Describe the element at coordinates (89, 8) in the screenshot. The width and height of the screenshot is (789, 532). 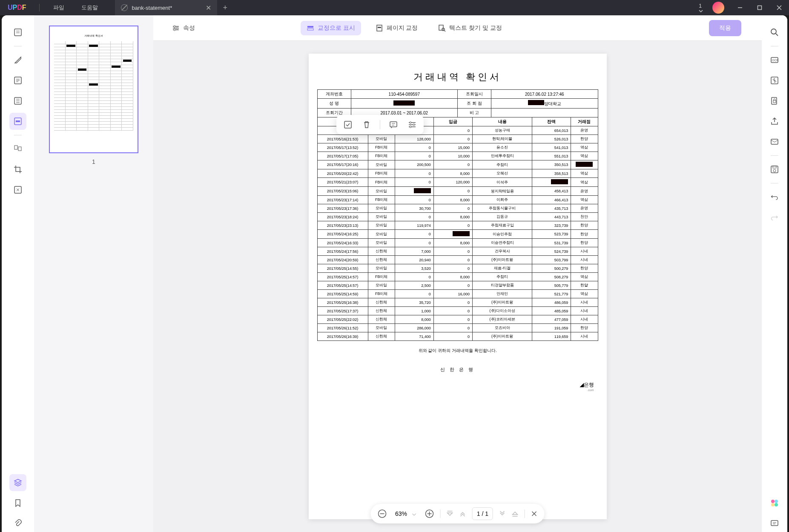
I see `menu-help: 도움말` at that location.